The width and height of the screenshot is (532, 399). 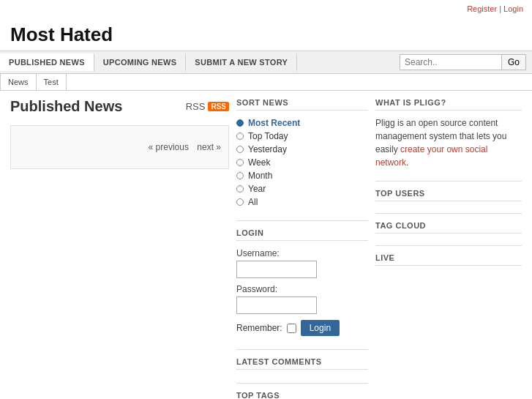 What do you see at coordinates (302, 363) in the screenshot?
I see `latest-comments-title: LATEST COMMENTS` at bounding box center [302, 363].